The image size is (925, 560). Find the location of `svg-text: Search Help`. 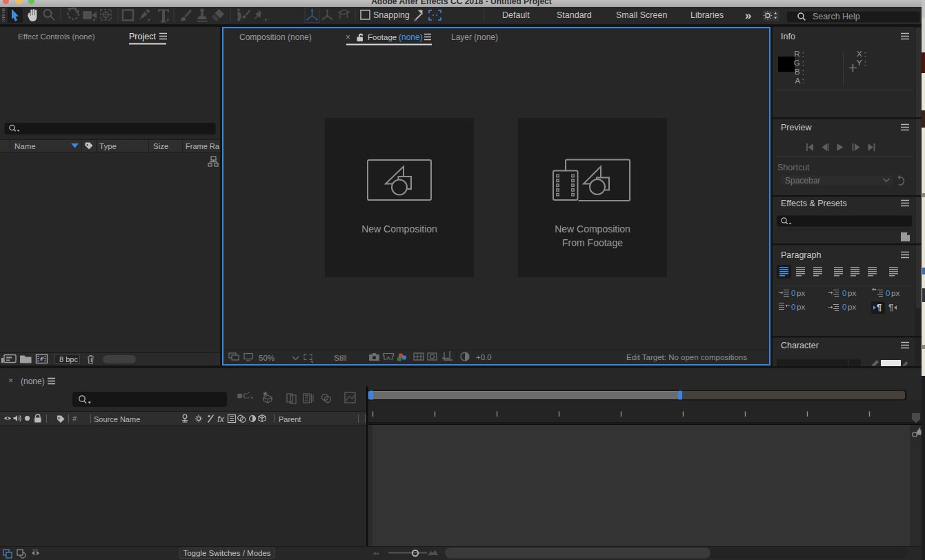

svg-text: Search Help is located at coordinates (836, 17).